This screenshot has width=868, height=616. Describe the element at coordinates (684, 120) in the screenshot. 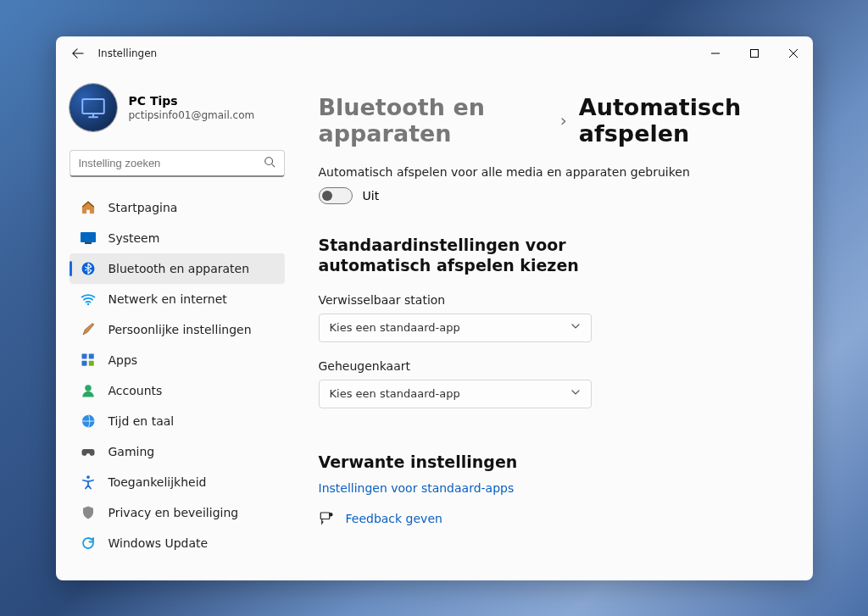

I see `page-title: Automatisch afspelen` at that location.